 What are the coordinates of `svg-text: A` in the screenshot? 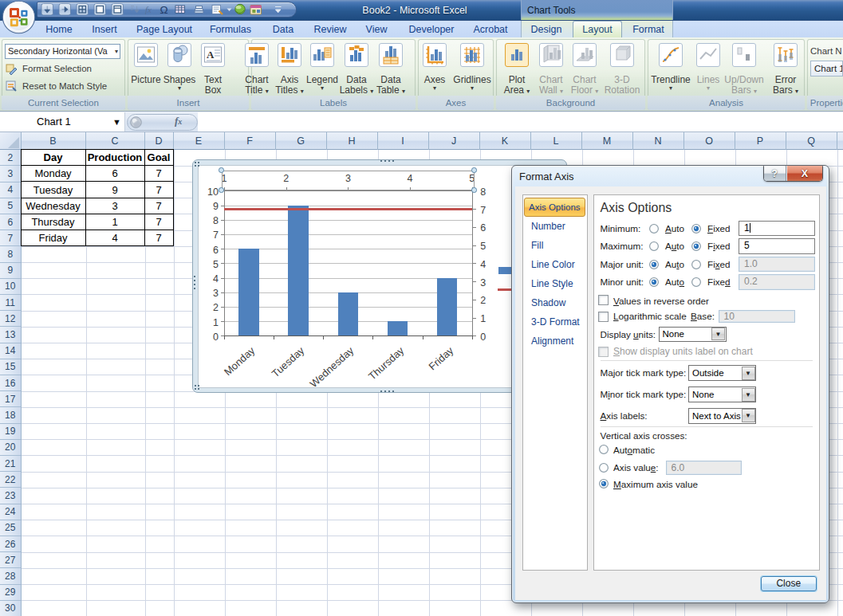 It's located at (211, 54).